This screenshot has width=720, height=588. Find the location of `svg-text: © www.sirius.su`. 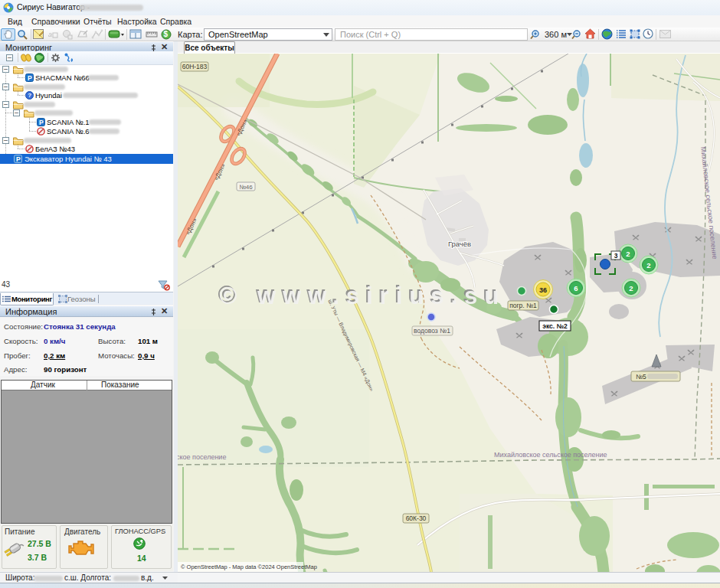

svg-text: © www.sirius.su is located at coordinates (363, 296).